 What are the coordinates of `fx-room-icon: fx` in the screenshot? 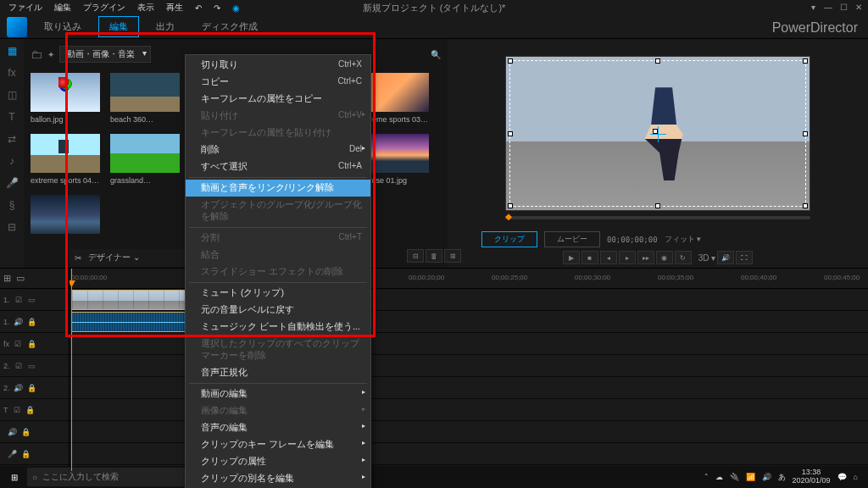 It's located at (12, 73).